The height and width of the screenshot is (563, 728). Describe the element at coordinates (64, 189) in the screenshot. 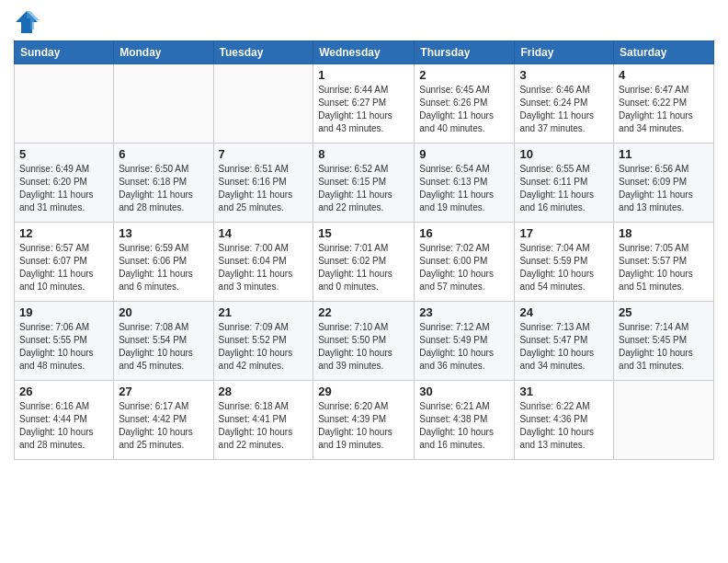

I see `day-info: Sunrise: 6:49 AM Sunset: 6:20 PM Dayligh…` at that location.